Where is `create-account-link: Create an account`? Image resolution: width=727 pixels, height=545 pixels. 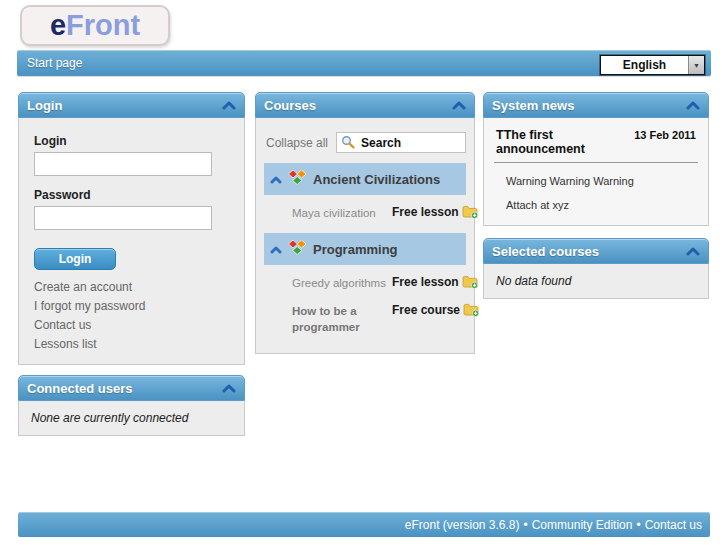 create-account-link: Create an account is located at coordinates (132, 288).